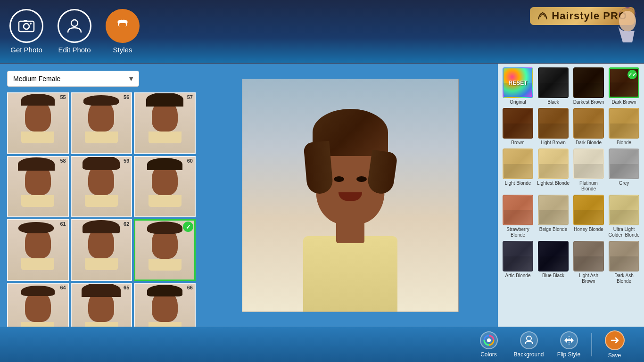  Describe the element at coordinates (588, 170) in the screenshot. I see `color-item-platinum-blonde: Platinum Blonde` at that location.